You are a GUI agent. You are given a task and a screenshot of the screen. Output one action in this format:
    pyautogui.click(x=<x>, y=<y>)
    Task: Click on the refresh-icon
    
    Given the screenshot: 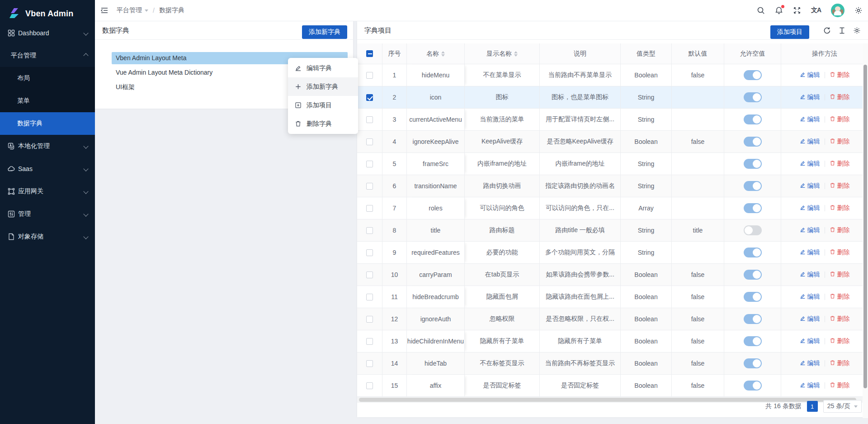 What is the action you would take?
    pyautogui.click(x=827, y=31)
    